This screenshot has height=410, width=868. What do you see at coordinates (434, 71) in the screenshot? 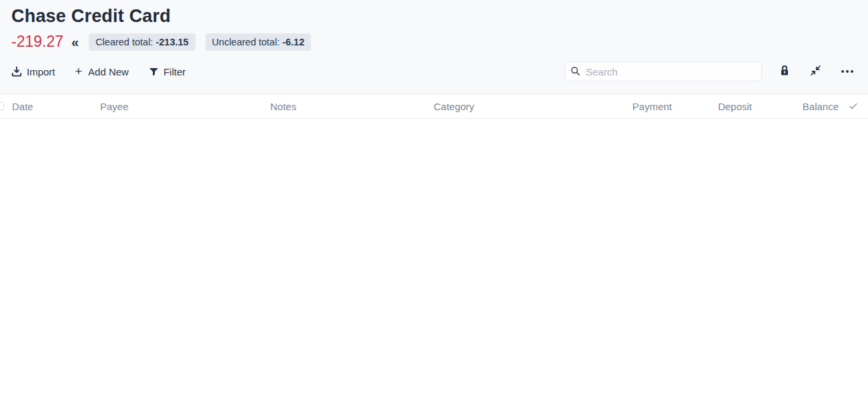
I see `toolbar: Import + Add New Filter` at bounding box center [434, 71].